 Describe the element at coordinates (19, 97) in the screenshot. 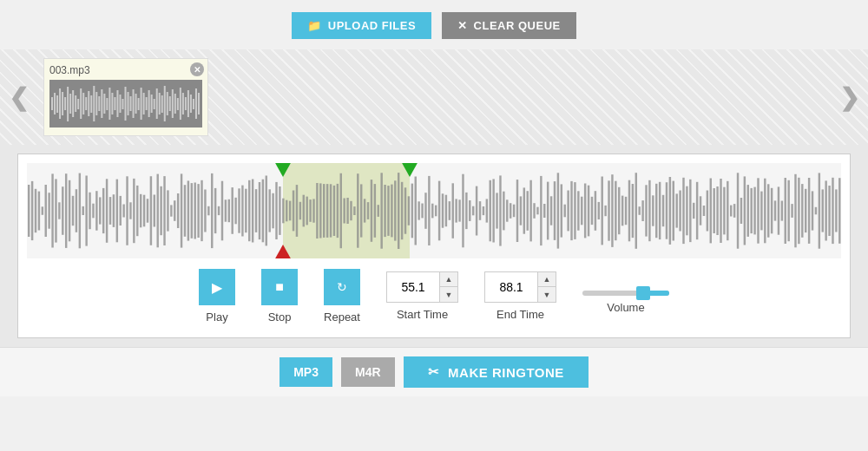

I see `carousel-left-arrow: ❮` at that location.